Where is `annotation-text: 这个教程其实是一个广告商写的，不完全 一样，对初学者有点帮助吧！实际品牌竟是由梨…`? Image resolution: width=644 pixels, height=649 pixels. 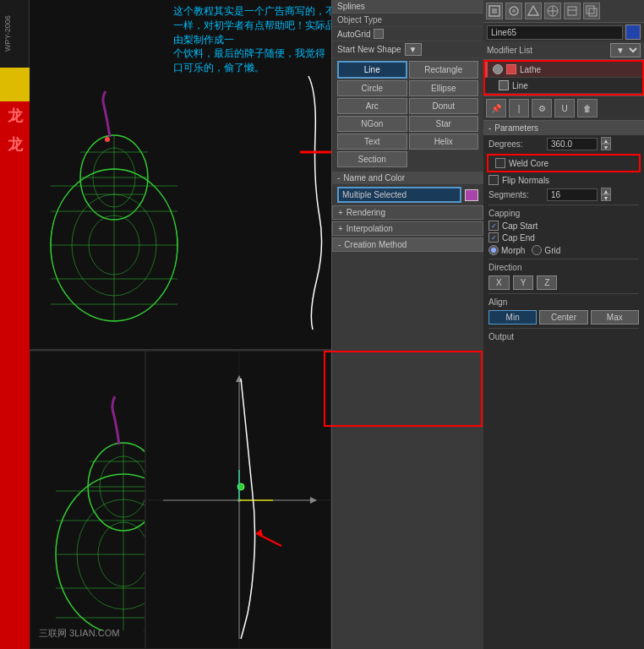
annotation-text: 这个教程其实是一个广告商写的，不完全 一样，对初学者有点帮助吧！实际品牌竟是由梨… is located at coordinates (252, 40).